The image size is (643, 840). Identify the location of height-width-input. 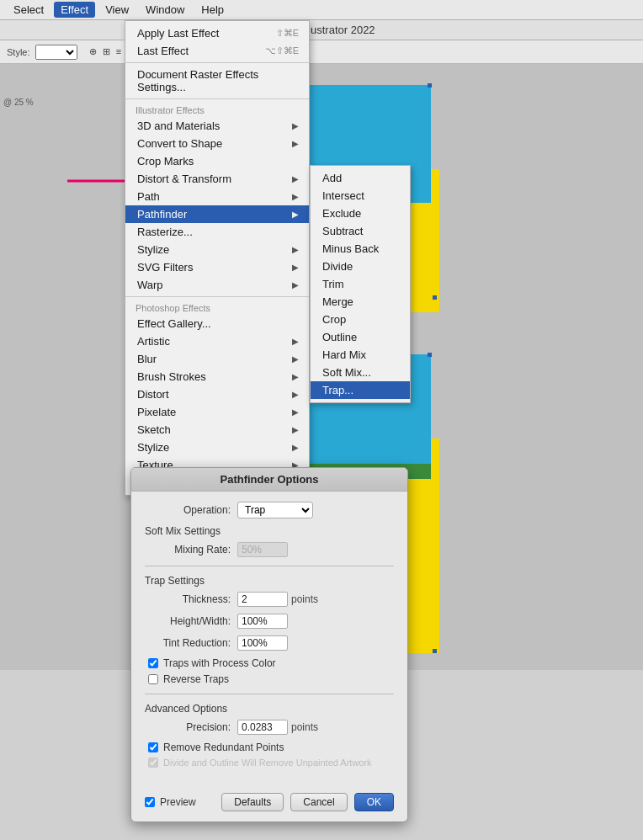
(263, 621).